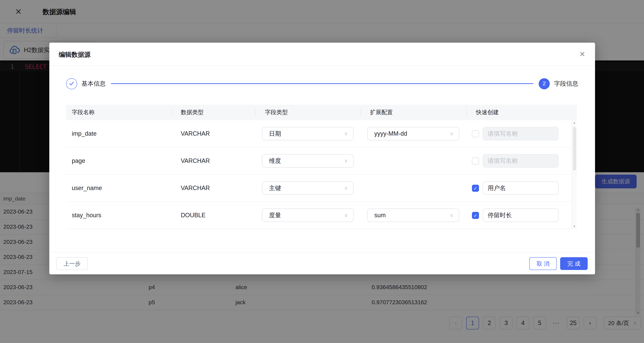  What do you see at coordinates (322, 84) in the screenshot?
I see `stepper: 基本信息 2 字段信息` at bounding box center [322, 84].